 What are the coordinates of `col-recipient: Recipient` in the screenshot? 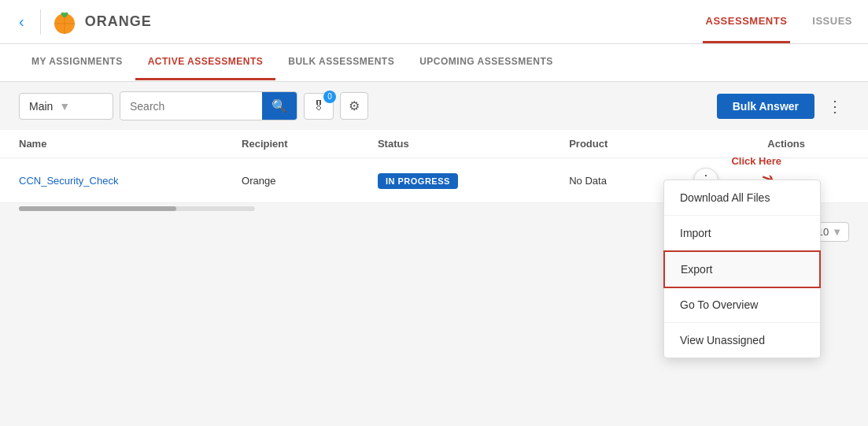 It's located at (291, 144).